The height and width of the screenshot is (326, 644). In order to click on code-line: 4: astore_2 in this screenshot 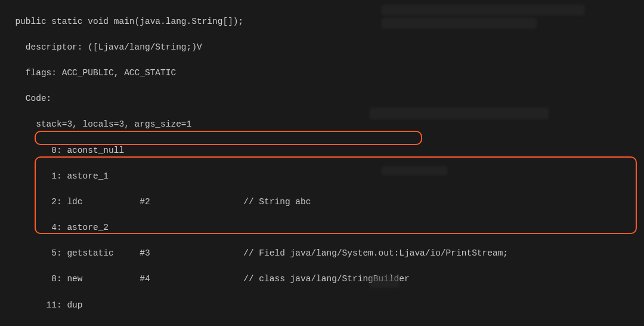, I will do `click(324, 228)`.